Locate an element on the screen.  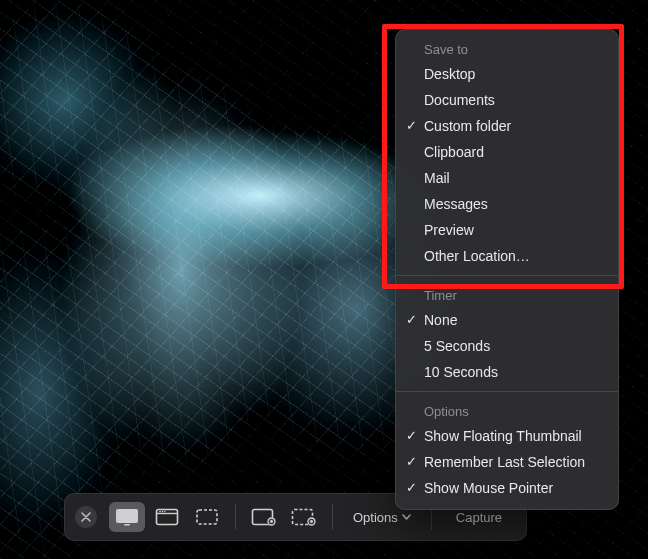
capture-window-button is located at coordinates (167, 517).